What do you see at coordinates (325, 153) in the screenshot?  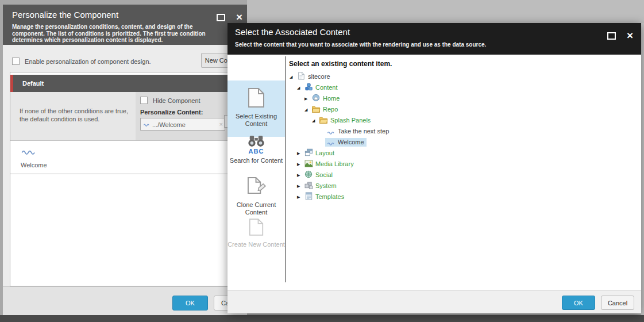 I see `tree-item-label: Layout` at bounding box center [325, 153].